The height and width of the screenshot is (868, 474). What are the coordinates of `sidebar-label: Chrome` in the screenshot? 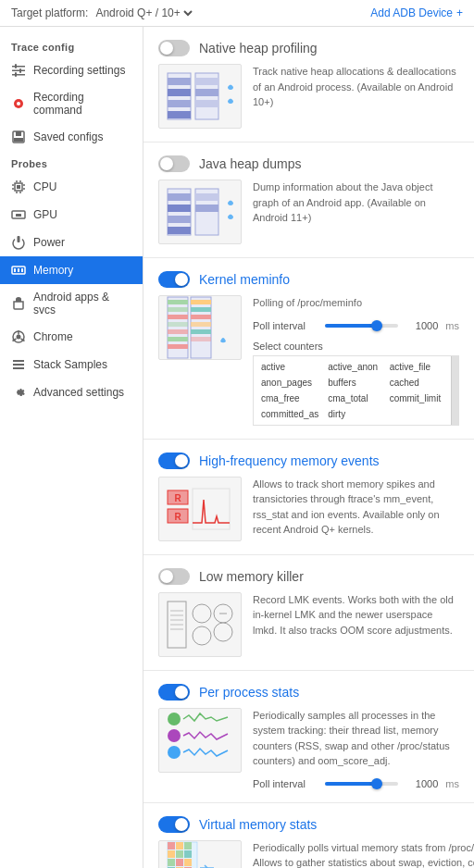 It's located at (54, 337).